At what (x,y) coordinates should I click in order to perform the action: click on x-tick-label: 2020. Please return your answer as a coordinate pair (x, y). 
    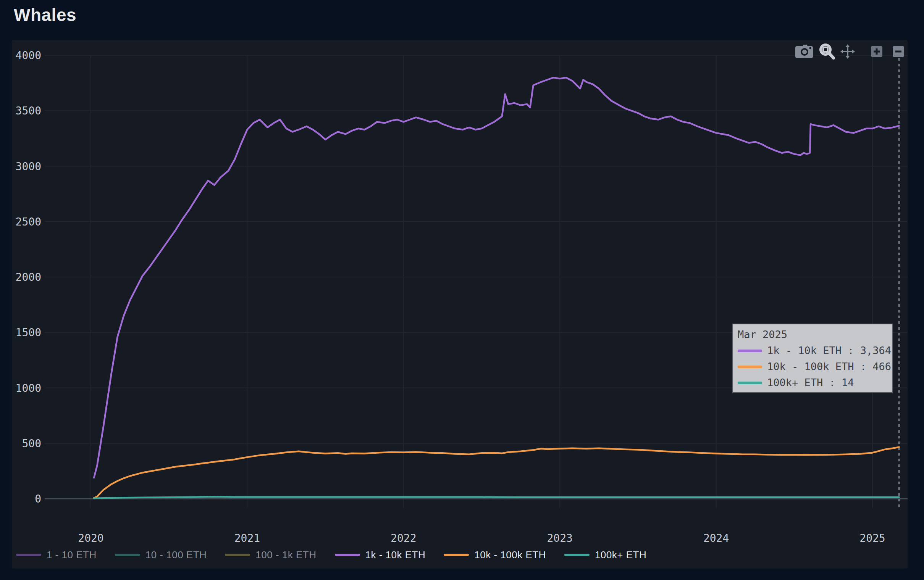
    Looking at the image, I should click on (91, 538).